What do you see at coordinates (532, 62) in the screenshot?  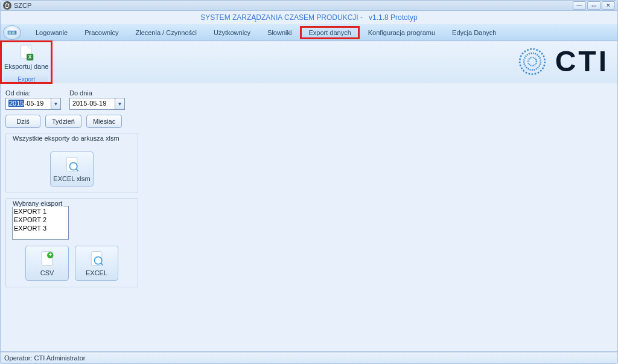 I see `globe-icon` at bounding box center [532, 62].